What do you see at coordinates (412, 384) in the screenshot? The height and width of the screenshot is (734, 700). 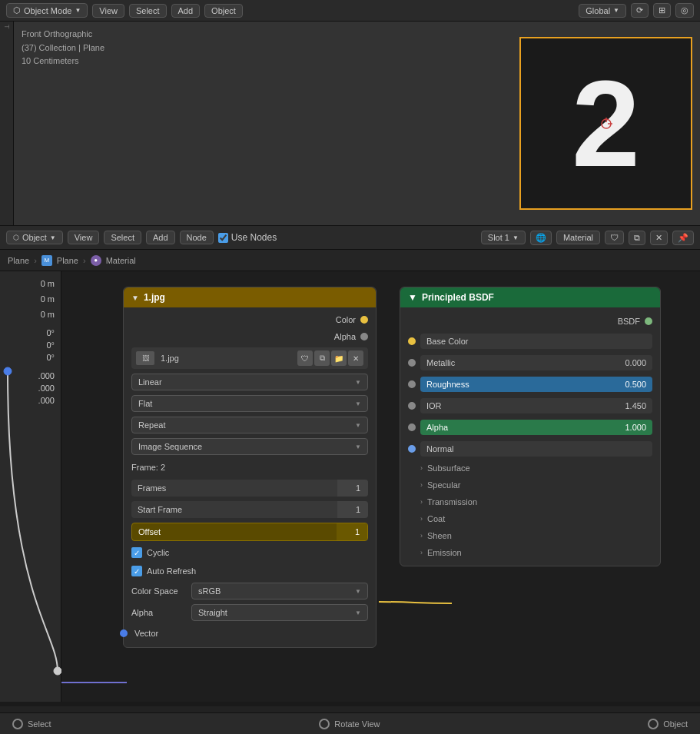 I see `roughness-socket` at bounding box center [412, 384].